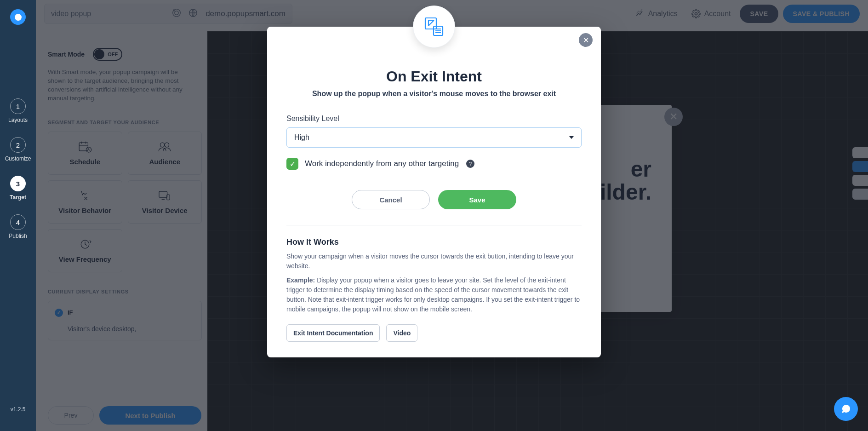 This screenshot has height=431, width=868. What do you see at coordinates (434, 76) in the screenshot?
I see `modal-title: On Exit Intent` at bounding box center [434, 76].